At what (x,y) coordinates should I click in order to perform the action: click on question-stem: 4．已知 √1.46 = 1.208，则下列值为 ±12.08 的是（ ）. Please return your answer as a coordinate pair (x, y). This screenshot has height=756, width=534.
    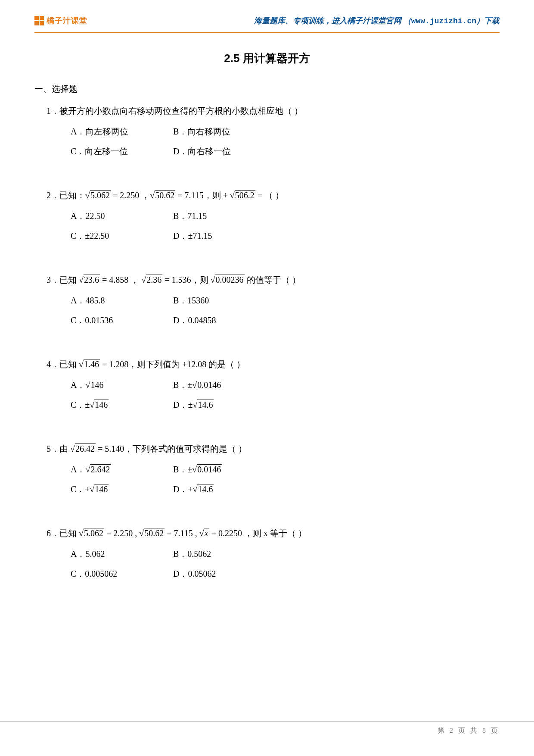
    Looking at the image, I should click on (273, 364).